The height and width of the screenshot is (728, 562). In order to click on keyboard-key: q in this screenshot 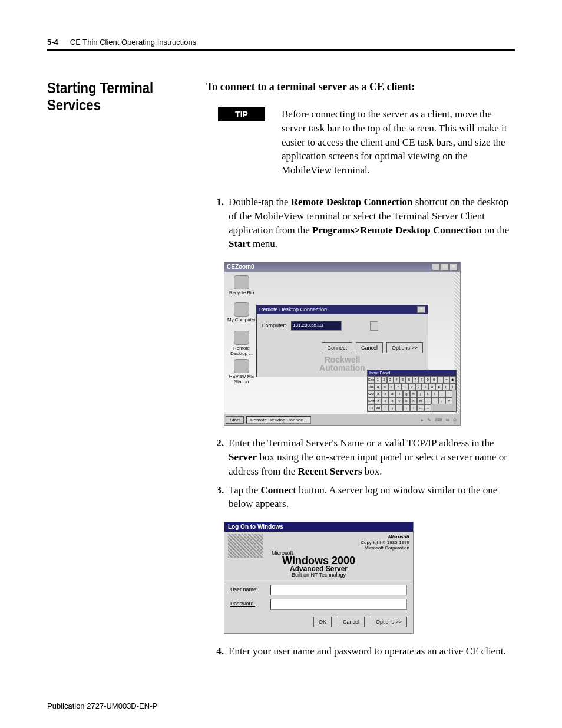, I will do `click(378, 387)`.